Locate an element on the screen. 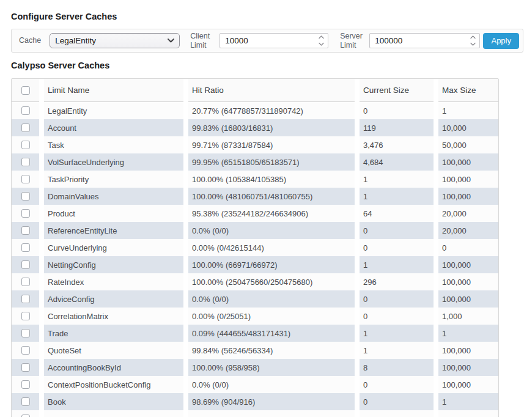 The width and height of the screenshot is (524, 420). config-bar: Cache LegalEntity Client Limit Server Li… is located at coordinates (267, 40).